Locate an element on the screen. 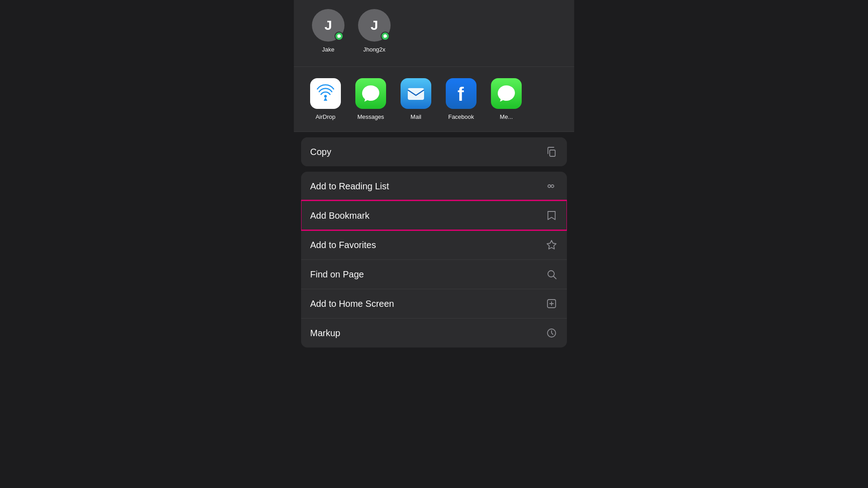 This screenshot has height=488, width=868. add-to-home-screen-action: Add to Home Screen is located at coordinates (434, 304).